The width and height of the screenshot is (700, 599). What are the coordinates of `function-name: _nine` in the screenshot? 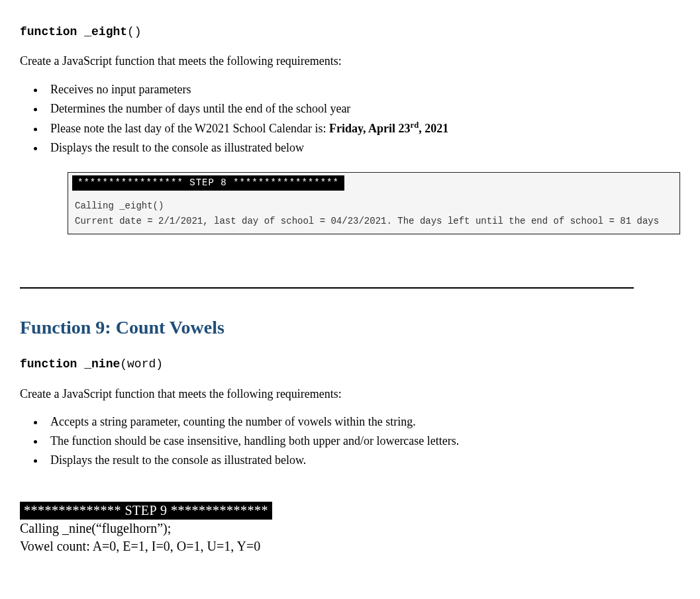 It's located at (102, 364).